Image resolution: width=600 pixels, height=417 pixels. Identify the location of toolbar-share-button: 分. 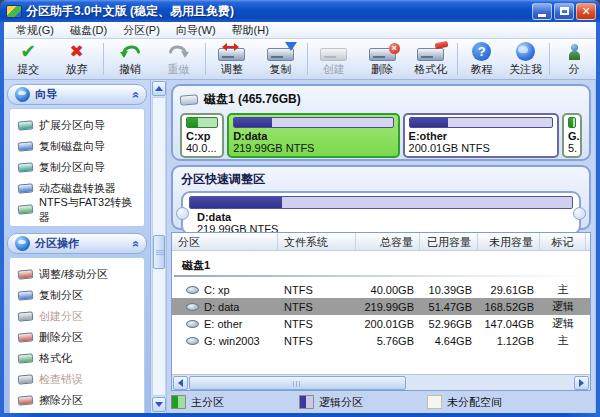
(574, 59).